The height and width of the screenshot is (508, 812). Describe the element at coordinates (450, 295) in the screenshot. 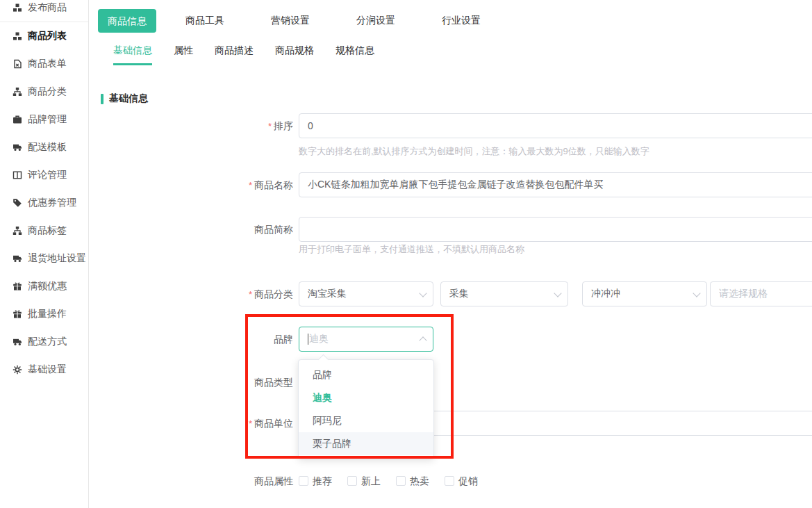

I see `category-row: *商品分类 淘宝采集采集冲冲冲请选择规格` at that location.